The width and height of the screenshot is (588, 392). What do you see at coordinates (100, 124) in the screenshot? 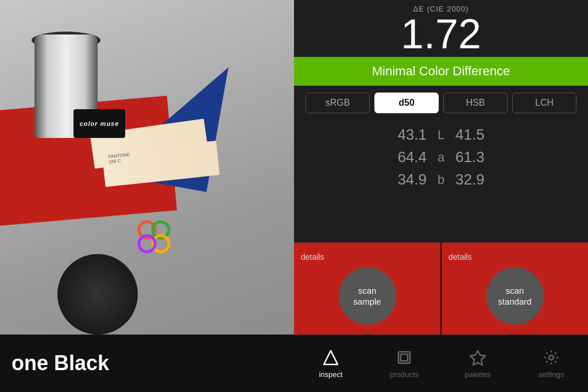
I see `mug-label-text: color muse` at bounding box center [100, 124].